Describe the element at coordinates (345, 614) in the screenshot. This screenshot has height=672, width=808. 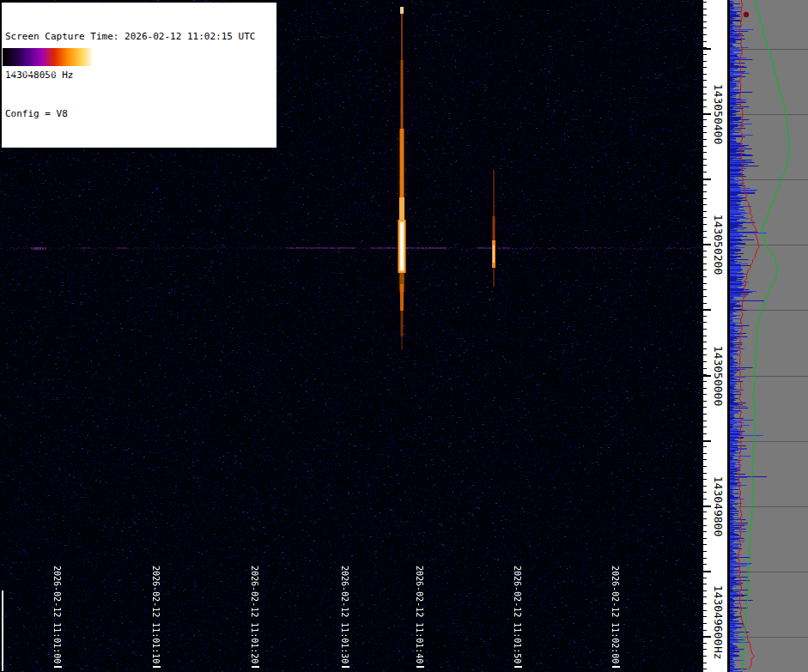
I see `time-axis-label: 2026-02-12 11:01:30` at that location.